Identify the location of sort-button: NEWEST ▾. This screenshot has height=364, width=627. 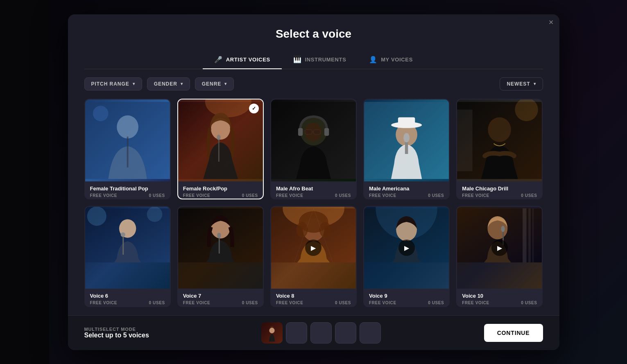
(521, 84).